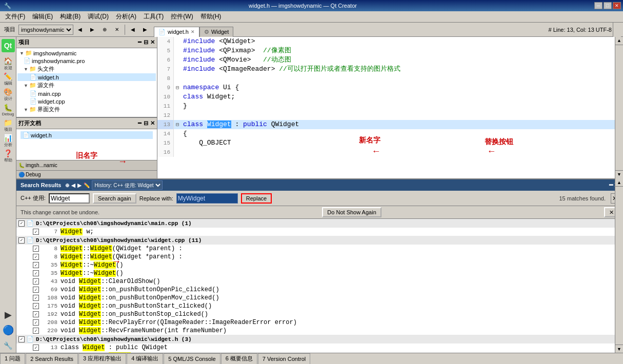 The image size is (623, 364). Describe the element at coordinates (52, 359) in the screenshot. I see `status-tab-search: 2 Search Results` at that location.